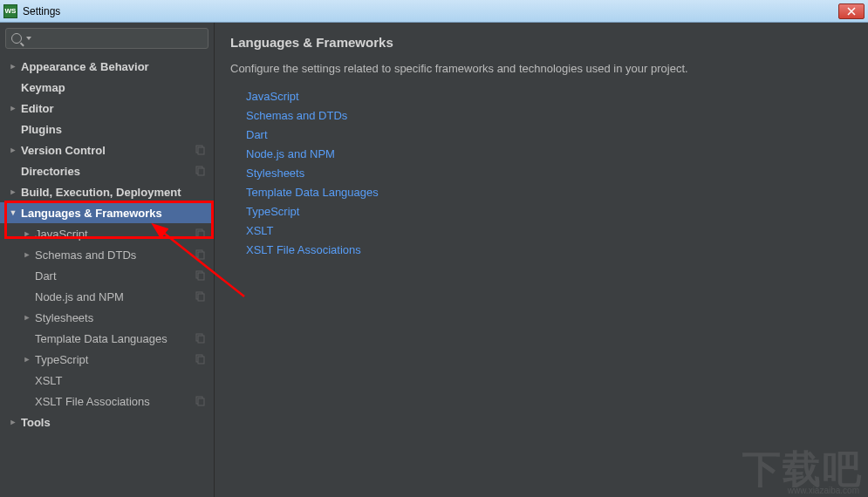 The width and height of the screenshot is (868, 497). What do you see at coordinates (10, 11) in the screenshot?
I see `app-icon: WS` at bounding box center [10, 11].